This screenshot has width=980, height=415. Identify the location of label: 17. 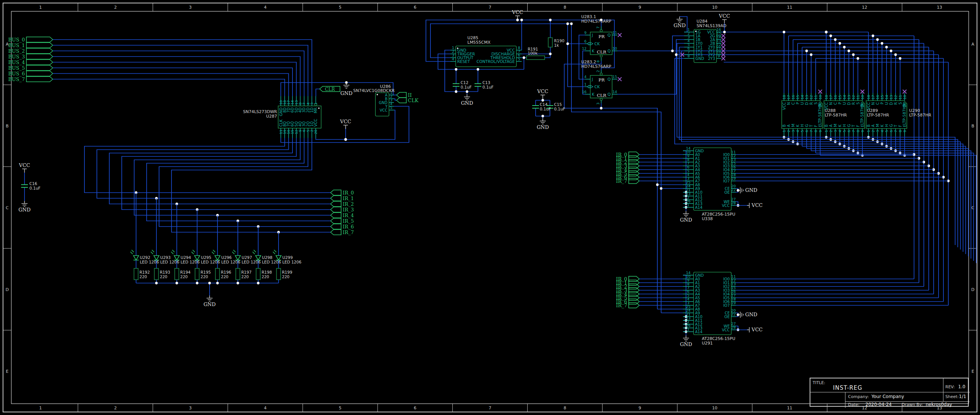
(873, 97).